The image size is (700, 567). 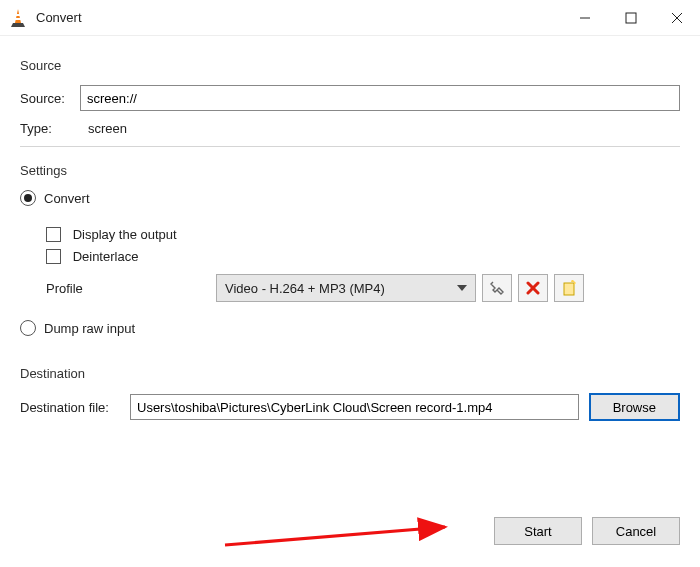 What do you see at coordinates (631, 18) in the screenshot?
I see `window-controls` at bounding box center [631, 18].